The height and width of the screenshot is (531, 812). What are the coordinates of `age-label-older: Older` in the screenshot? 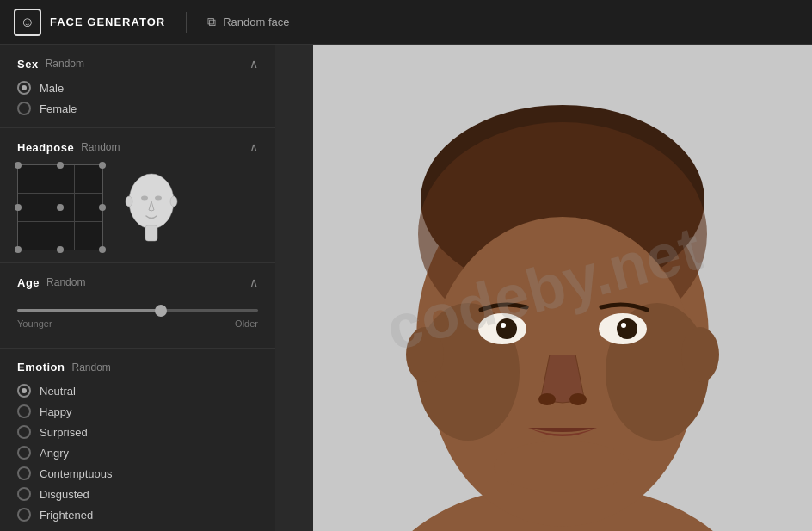 It's located at (246, 324).